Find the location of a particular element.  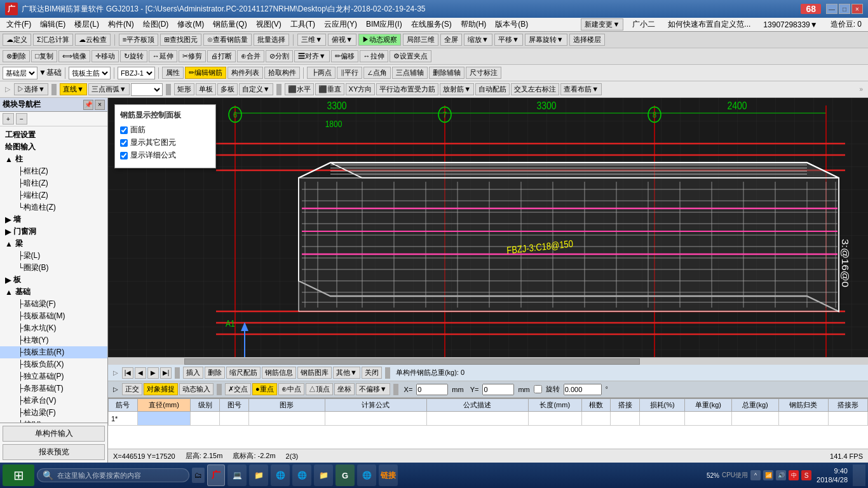

tree-beam: ├梁(L) is located at coordinates (53, 255).